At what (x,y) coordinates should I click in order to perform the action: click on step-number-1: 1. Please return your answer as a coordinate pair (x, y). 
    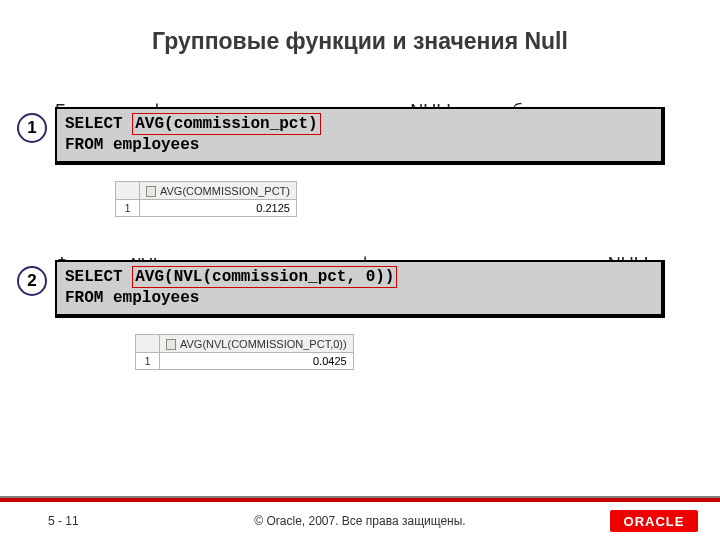
    Looking at the image, I should click on (32, 128).